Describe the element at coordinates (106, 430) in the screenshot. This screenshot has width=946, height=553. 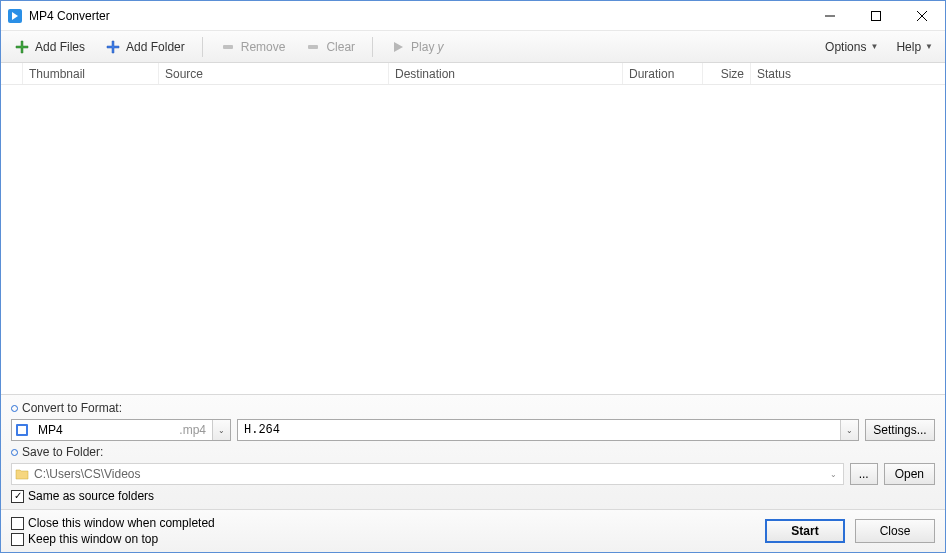
I see `format-value: MP4` at that location.